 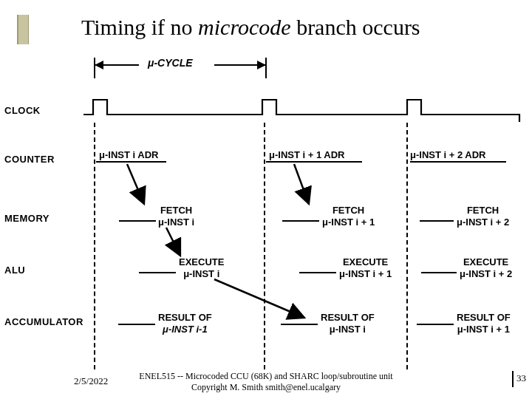 What do you see at coordinates (140, 27) in the screenshot?
I see `title-pre: Timing if no` at bounding box center [140, 27].